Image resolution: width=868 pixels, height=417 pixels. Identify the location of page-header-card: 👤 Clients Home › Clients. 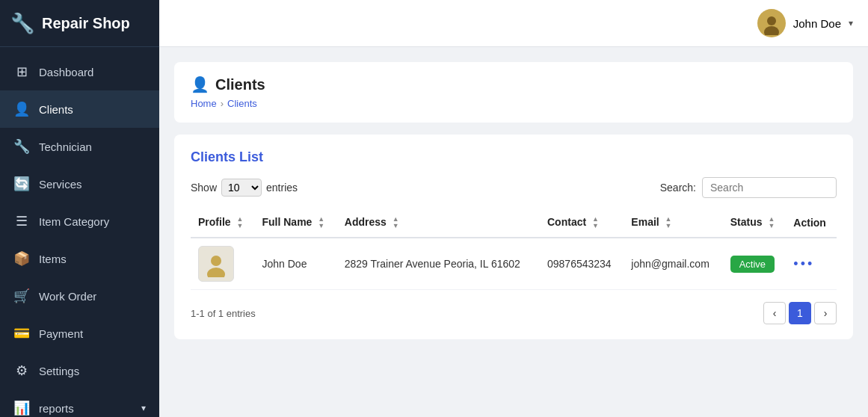
(514, 93).